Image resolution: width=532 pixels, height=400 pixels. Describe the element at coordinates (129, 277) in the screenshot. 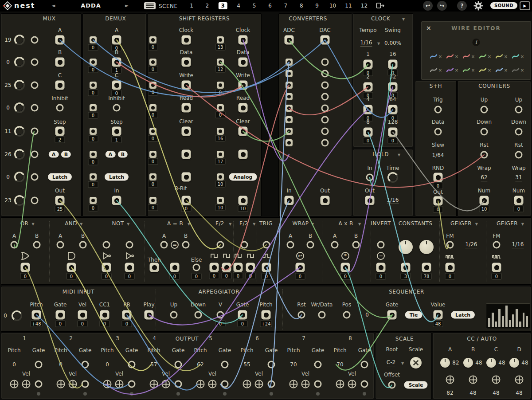

I see `not-out-value: 0` at that location.